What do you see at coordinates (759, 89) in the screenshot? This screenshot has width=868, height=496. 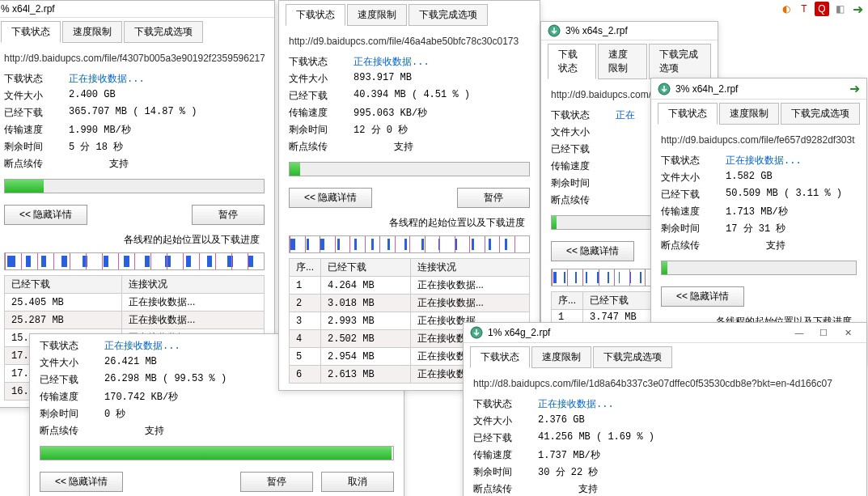 I see `titlebar: 3% x64h_2.rpf ➜` at bounding box center [759, 89].